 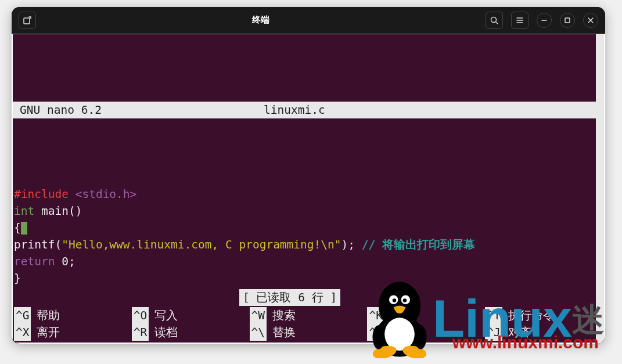 I want to click on search-button, so click(x=494, y=20).